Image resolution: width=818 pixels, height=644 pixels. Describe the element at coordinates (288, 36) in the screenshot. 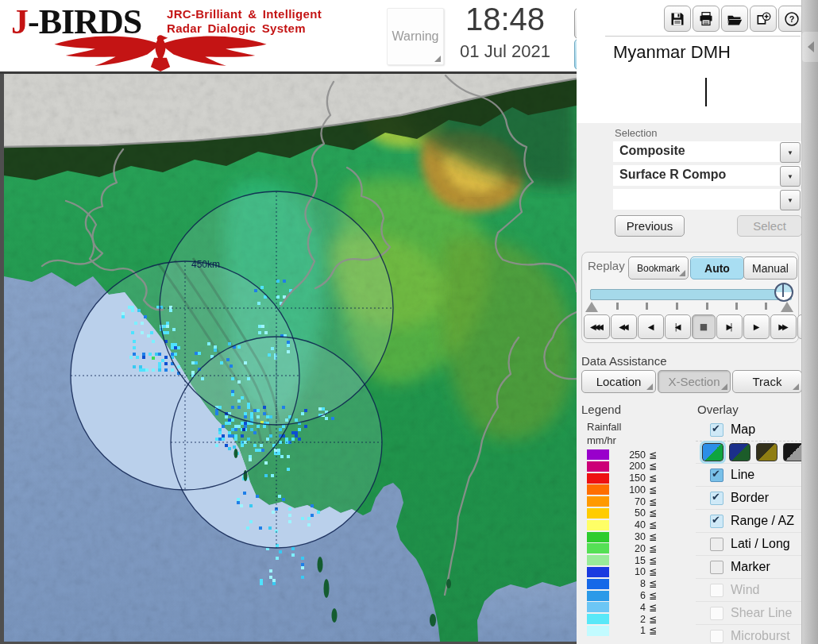

I see `header-bar: J-BIRDS JRC-Brilliant & Intelligent Rada…` at that location.